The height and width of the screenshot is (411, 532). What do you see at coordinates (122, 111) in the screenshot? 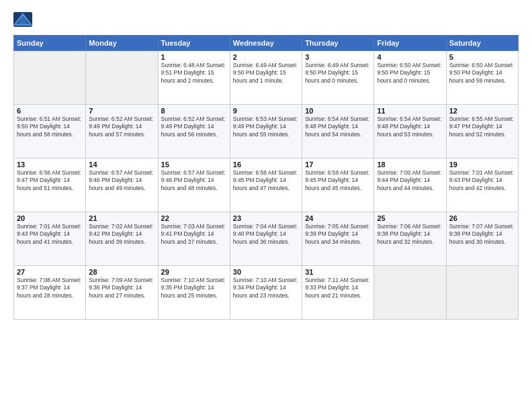
I see `day-number: 7` at bounding box center [122, 111].